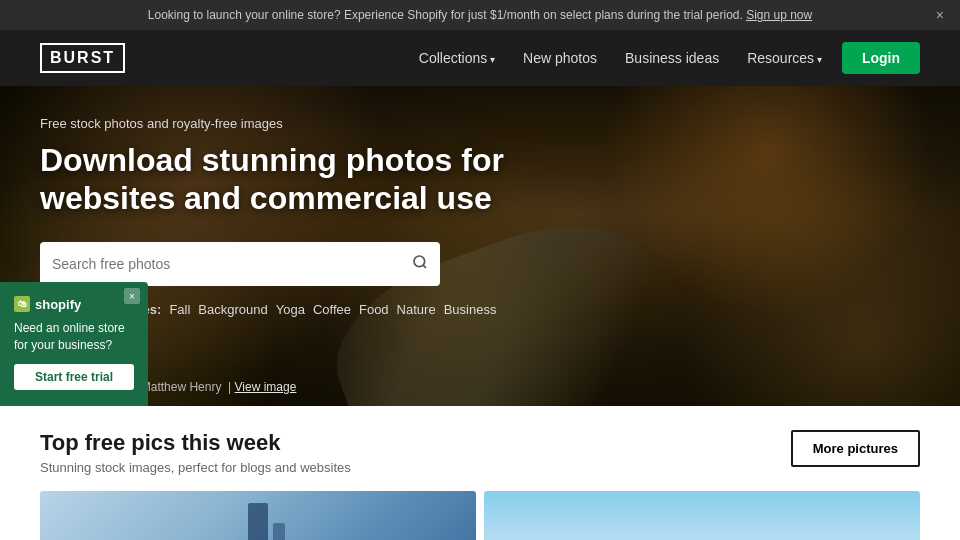 The height and width of the screenshot is (540, 960). Describe the element at coordinates (480, 516) in the screenshot. I see `image-grid` at that location.